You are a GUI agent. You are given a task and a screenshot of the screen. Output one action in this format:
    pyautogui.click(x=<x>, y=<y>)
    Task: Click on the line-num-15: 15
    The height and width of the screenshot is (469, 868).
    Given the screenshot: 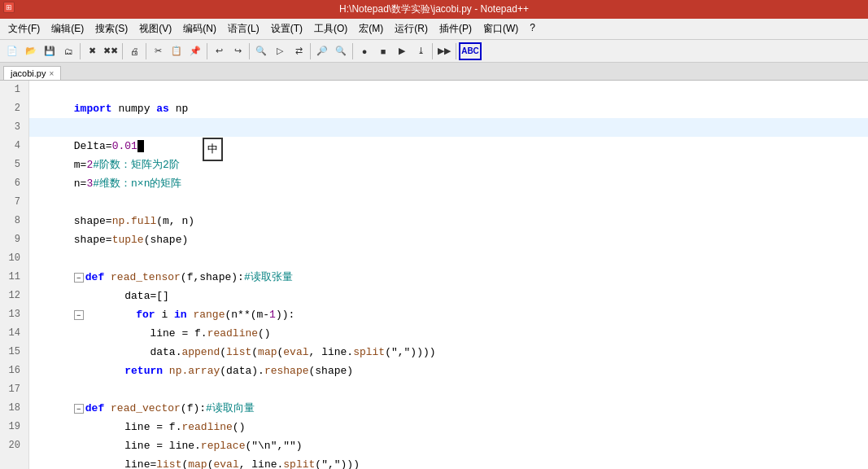 What is the action you would take?
    pyautogui.click(x=15, y=352)
    